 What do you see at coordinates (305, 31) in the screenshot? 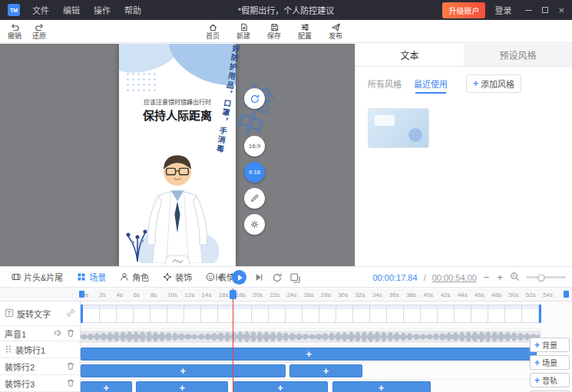
I see `config-button: 配置` at bounding box center [305, 31].